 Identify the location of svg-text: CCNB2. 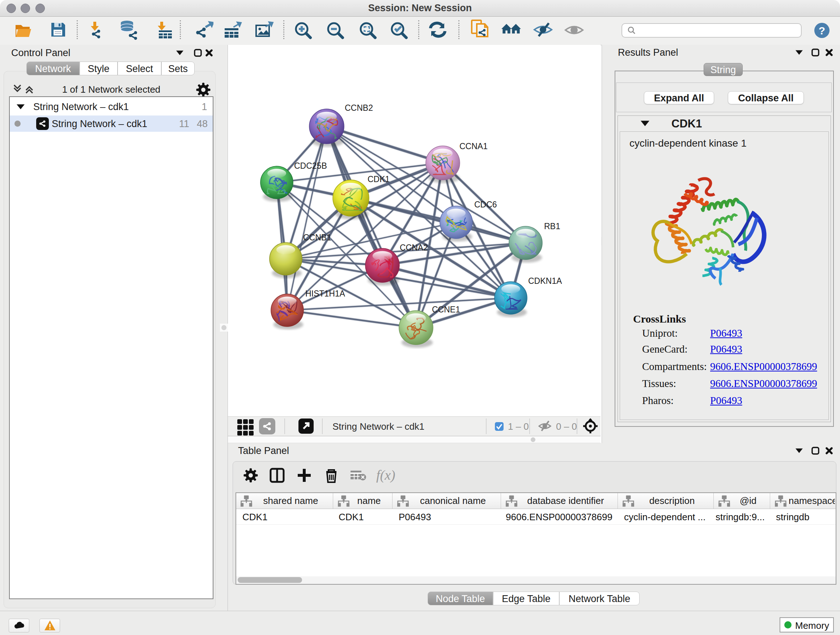
(359, 108).